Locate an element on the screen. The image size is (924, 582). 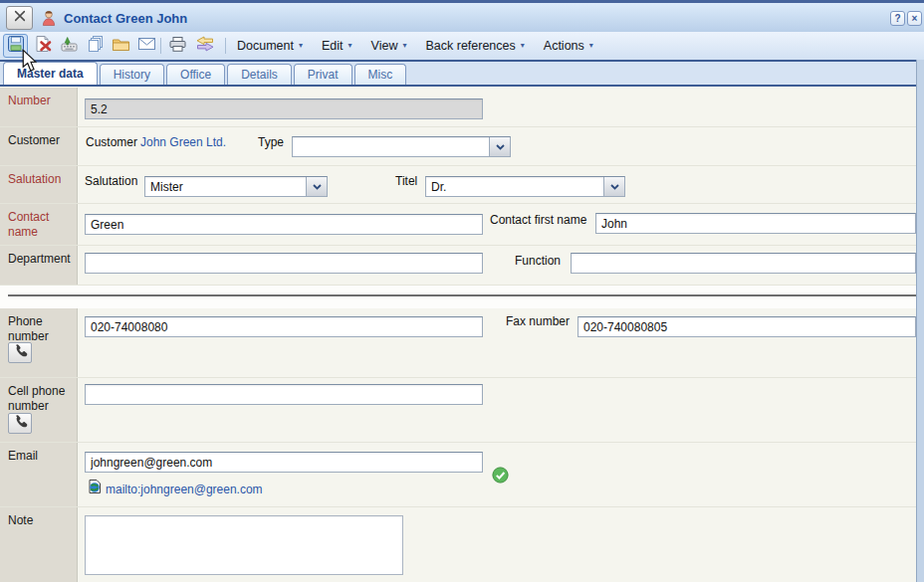
save-button is located at coordinates (16, 46).